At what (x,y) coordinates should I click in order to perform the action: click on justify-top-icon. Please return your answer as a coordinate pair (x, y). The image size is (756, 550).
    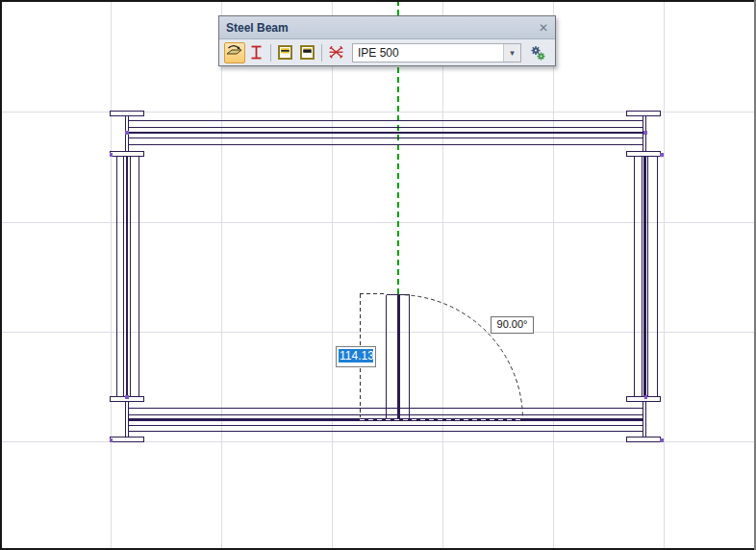
    Looking at the image, I should click on (285, 52).